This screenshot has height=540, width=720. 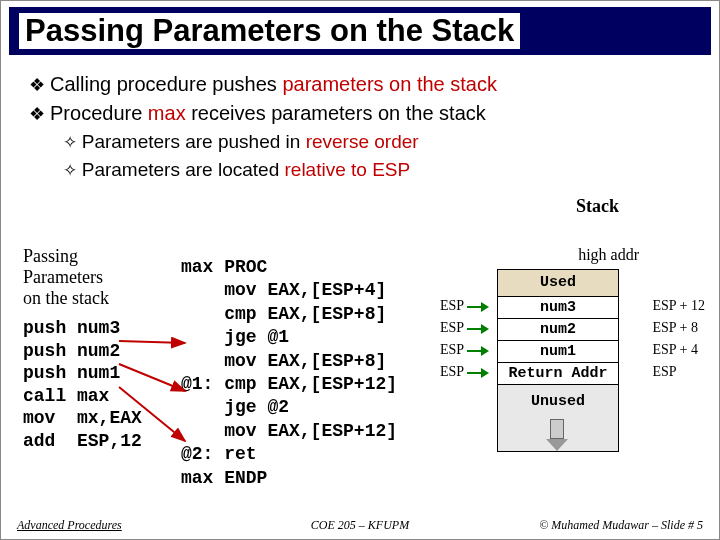 I want to click on text-red: relative to ESP, so click(x=348, y=170).